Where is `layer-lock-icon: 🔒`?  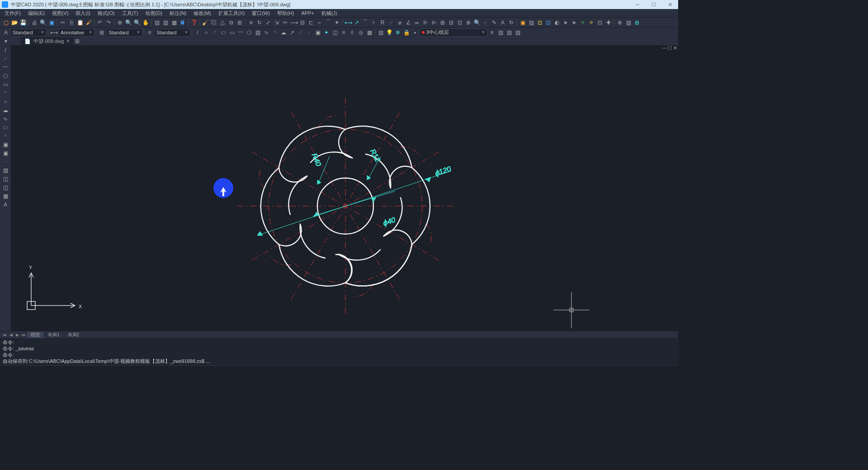 layer-lock-icon: 🔒 is located at coordinates (406, 33).